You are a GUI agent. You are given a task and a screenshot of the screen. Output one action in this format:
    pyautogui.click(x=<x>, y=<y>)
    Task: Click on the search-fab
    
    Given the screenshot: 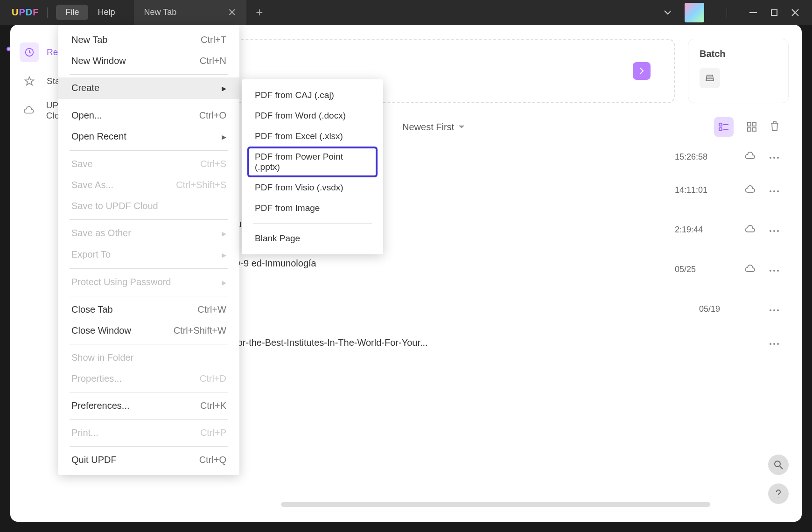 What is the action you would take?
    pyautogui.click(x=778, y=465)
    